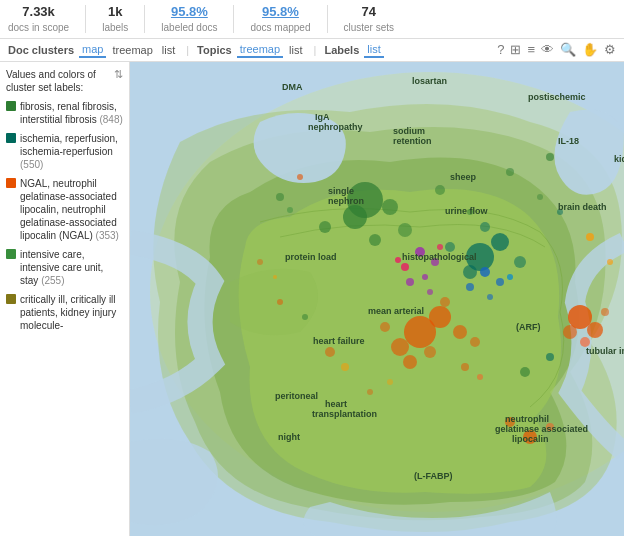 The image size is (624, 536). What do you see at coordinates (64, 81) in the screenshot?
I see `sidebar-header: Values and colors of cluster set labels:…` at bounding box center [64, 81].